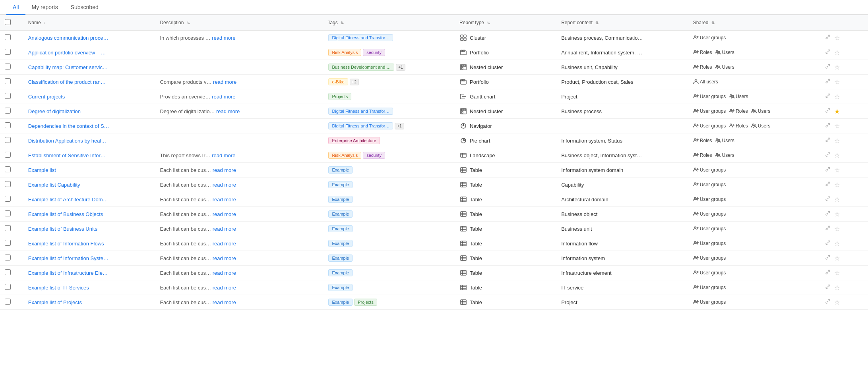 The width and height of the screenshot is (868, 380). What do you see at coordinates (354, 141) in the screenshot?
I see `tag-badge: Enterprise Architecture` at bounding box center [354, 141].